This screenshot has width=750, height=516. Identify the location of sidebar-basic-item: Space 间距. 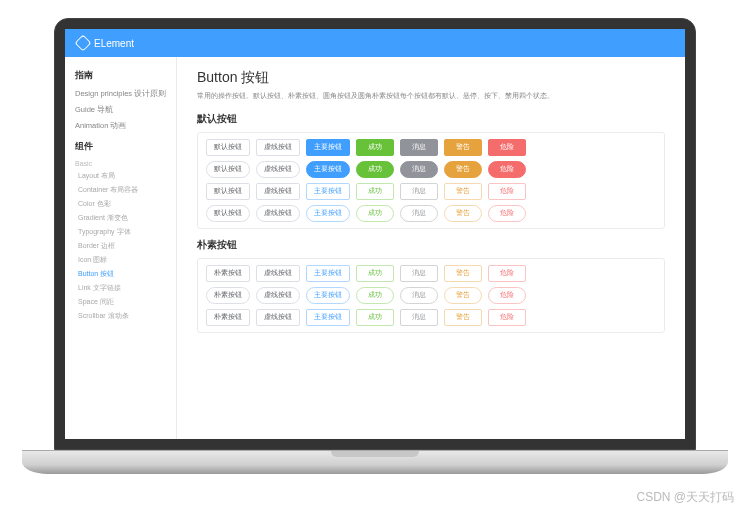
(126, 302).